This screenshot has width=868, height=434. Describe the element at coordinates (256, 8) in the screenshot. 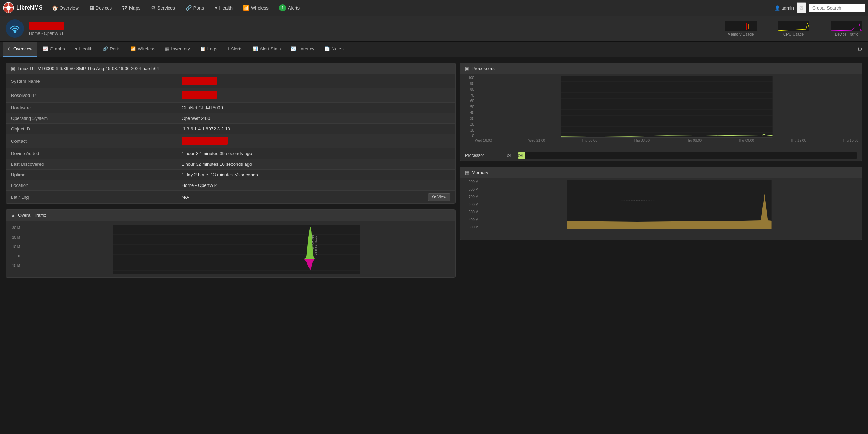

I see `nav-item-wireless: 📶 Wireless` at that location.